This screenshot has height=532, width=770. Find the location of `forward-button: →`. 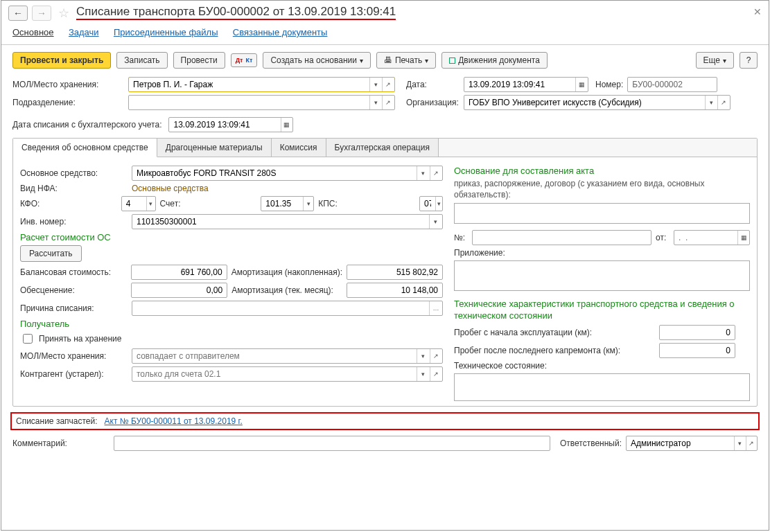

forward-button: → is located at coordinates (42, 13).